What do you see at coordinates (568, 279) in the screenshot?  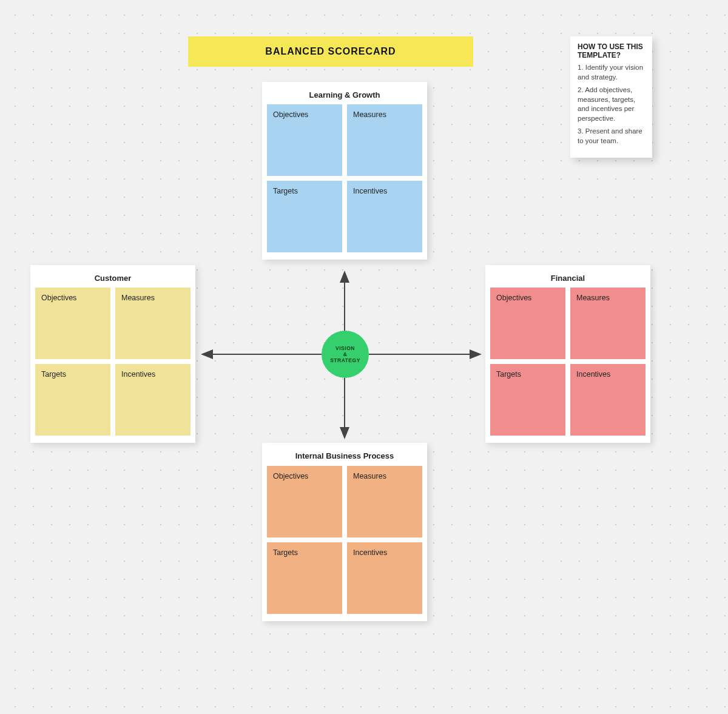 I see `panel-financial-title: Financial` at bounding box center [568, 279].